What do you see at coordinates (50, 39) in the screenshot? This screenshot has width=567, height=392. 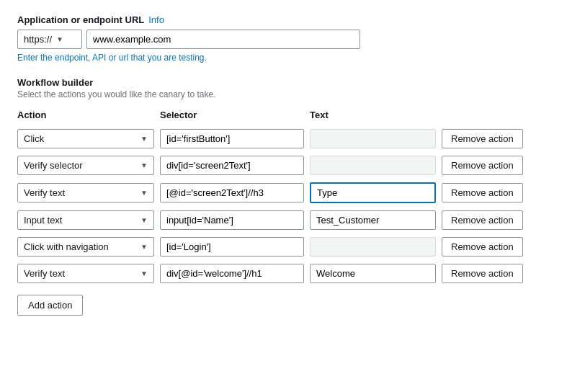 I see `protocol-select: https:// ▼` at bounding box center [50, 39].